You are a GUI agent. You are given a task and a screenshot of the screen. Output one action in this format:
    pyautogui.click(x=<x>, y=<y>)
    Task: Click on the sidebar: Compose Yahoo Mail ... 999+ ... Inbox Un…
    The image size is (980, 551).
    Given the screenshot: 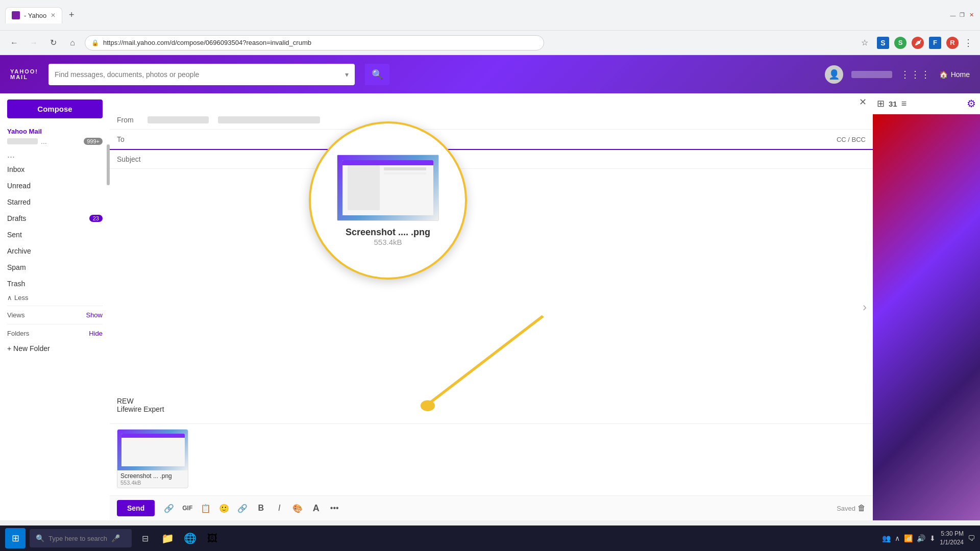 What is the action you would take?
    pyautogui.click(x=55, y=307)
    